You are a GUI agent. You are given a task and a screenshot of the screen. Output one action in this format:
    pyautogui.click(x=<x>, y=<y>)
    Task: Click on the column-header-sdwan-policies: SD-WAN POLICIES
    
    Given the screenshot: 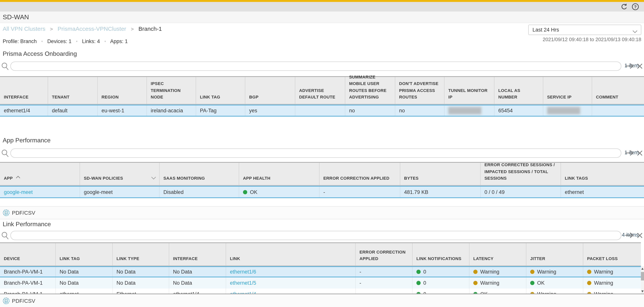 What is the action you would take?
    pyautogui.click(x=120, y=174)
    